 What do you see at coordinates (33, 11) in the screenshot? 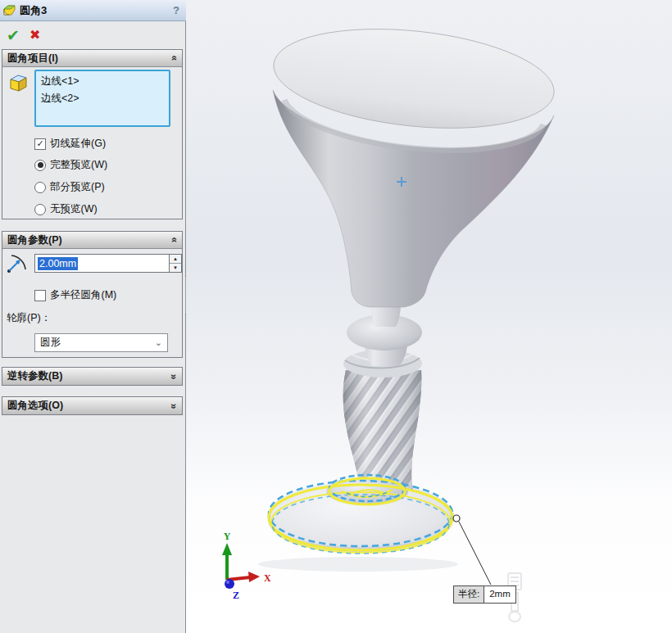
I see `feature-title: 圆角3` at bounding box center [33, 11].